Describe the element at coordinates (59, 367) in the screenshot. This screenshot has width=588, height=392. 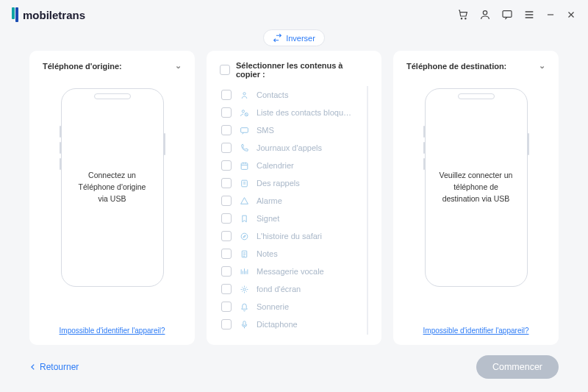
I see `back-label: Retourner` at that location.